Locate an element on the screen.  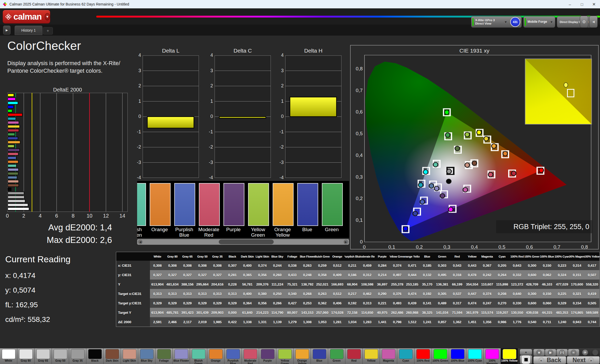
patch-button: Gray 65 is located at coordinates (43, 356).